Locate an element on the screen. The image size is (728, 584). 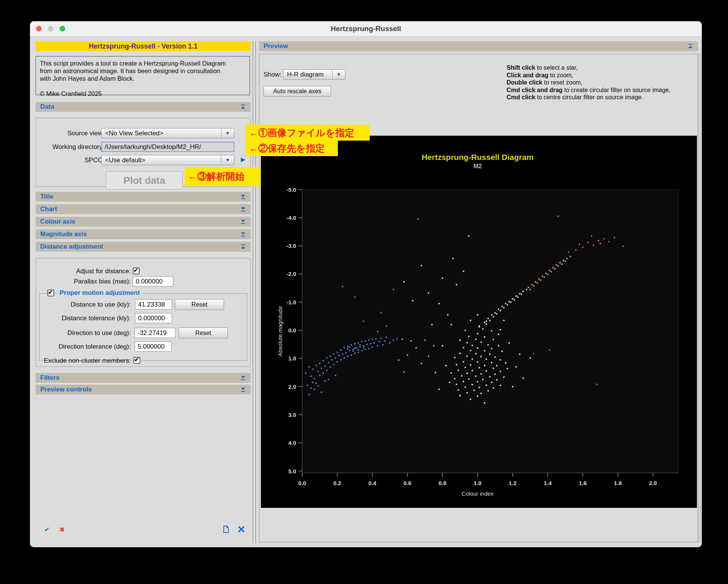
section-label: Data is located at coordinates (47, 107).